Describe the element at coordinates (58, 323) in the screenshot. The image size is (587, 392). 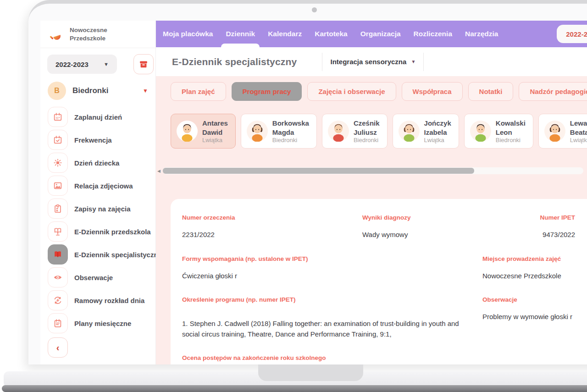
I see `notebook-icon` at that location.